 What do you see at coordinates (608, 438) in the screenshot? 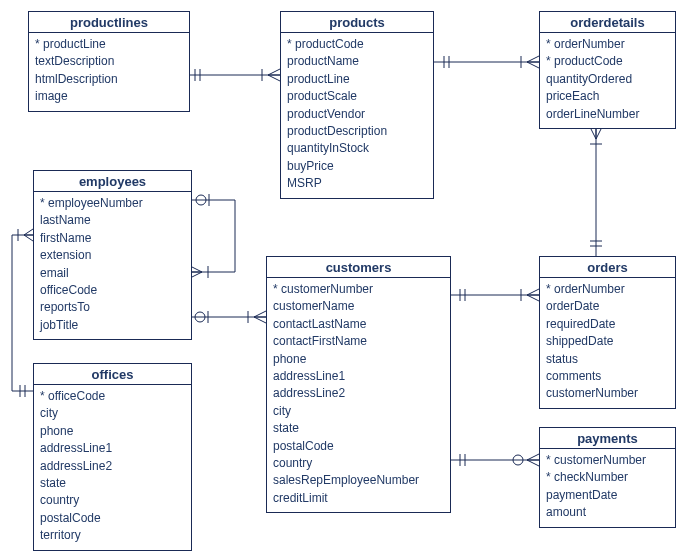
I see `entity-payments-title: payments` at bounding box center [608, 438].